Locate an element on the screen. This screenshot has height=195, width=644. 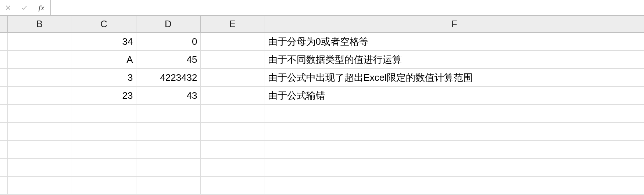
cell-C: A is located at coordinates (104, 59).